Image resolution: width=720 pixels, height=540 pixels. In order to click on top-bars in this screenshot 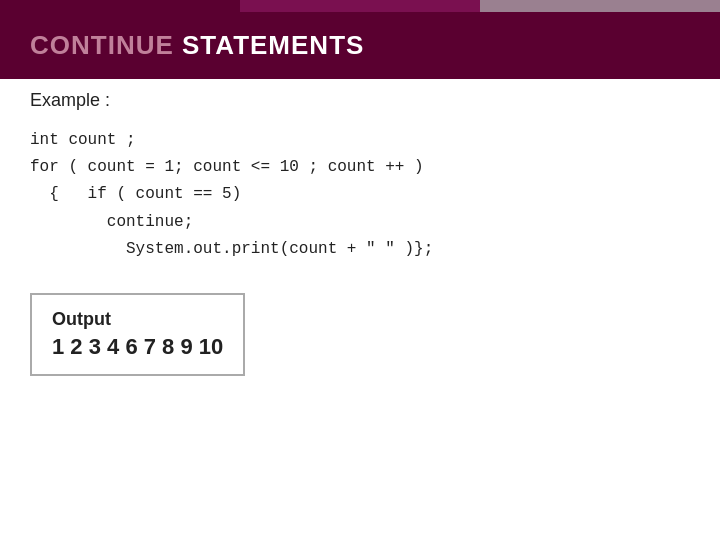, I will do `click(360, 6)`.